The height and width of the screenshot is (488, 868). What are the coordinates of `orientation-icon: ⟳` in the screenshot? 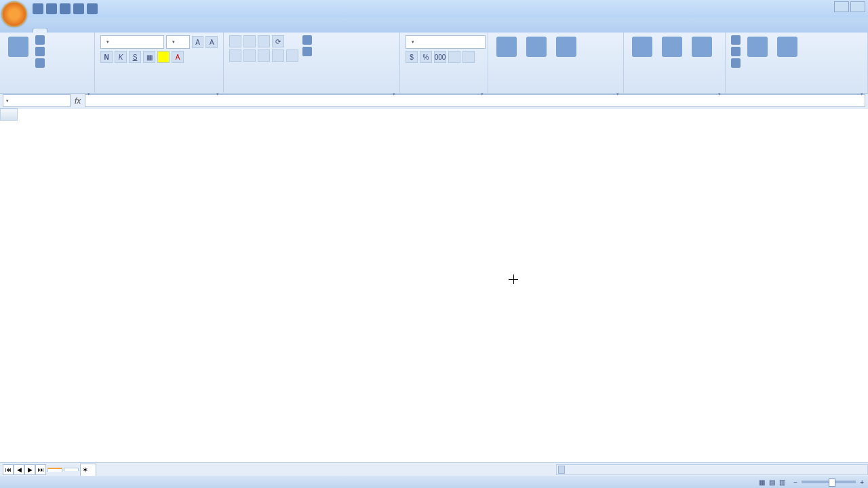 It's located at (278, 41).